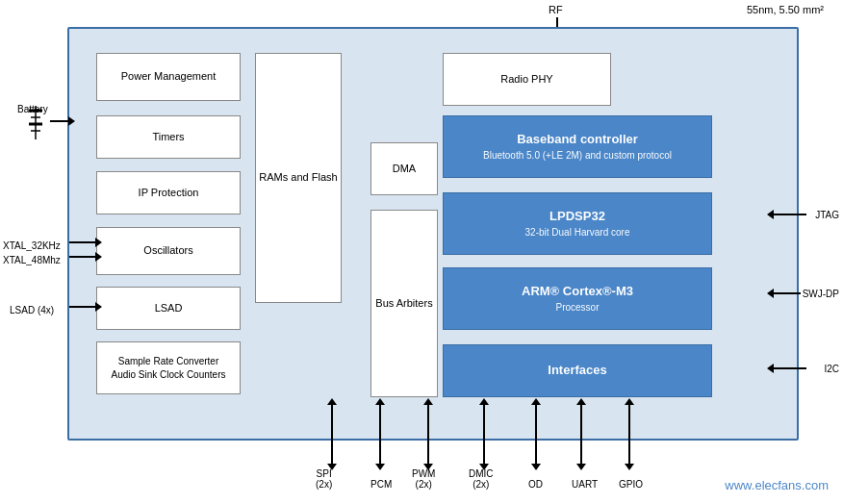 The image size is (843, 504). What do you see at coordinates (481, 479) in the screenshot?
I see `dmic-label: DMIC(2x)` at bounding box center [481, 479].